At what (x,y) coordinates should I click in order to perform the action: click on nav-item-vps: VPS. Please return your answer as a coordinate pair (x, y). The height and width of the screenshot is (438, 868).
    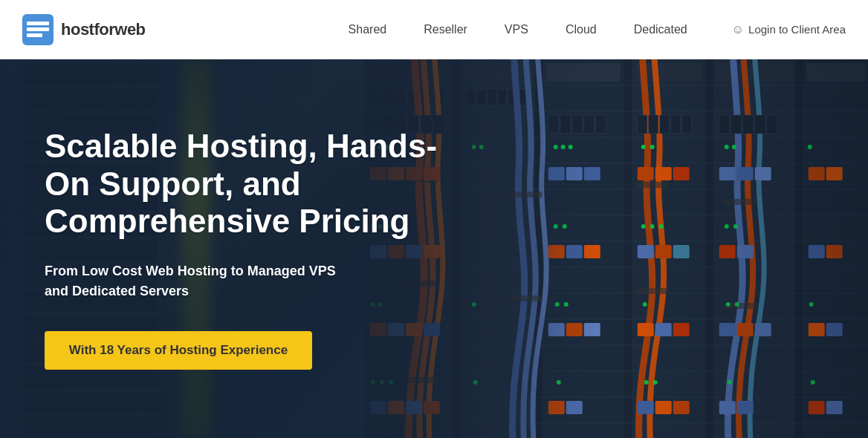
    Looking at the image, I should click on (516, 30).